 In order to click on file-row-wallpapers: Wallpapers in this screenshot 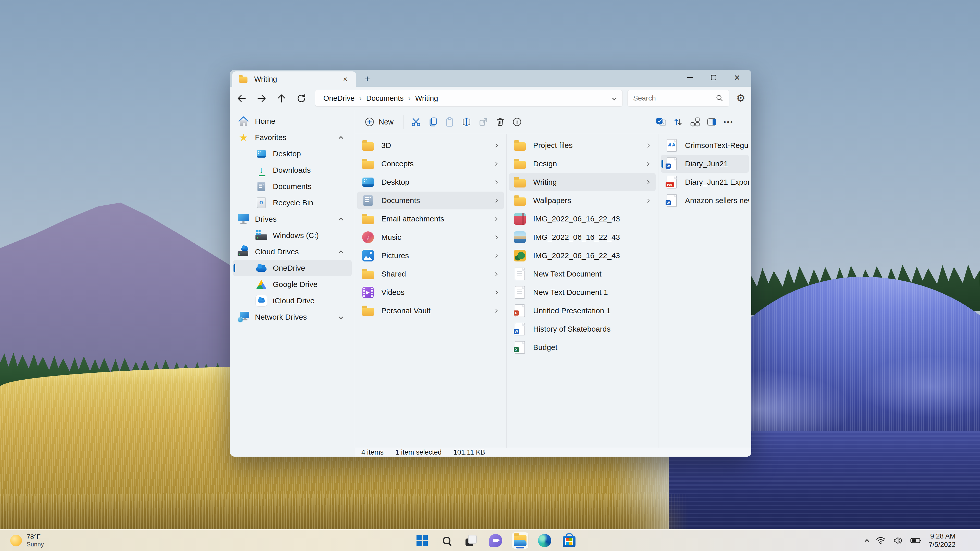, I will do `click(582, 201)`.